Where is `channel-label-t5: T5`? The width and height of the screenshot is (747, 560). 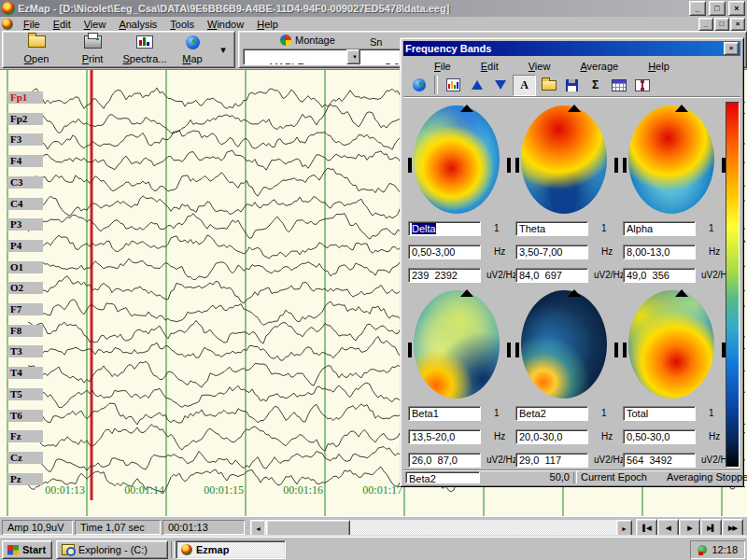
channel-label-t5: T5 is located at coordinates (25, 394).